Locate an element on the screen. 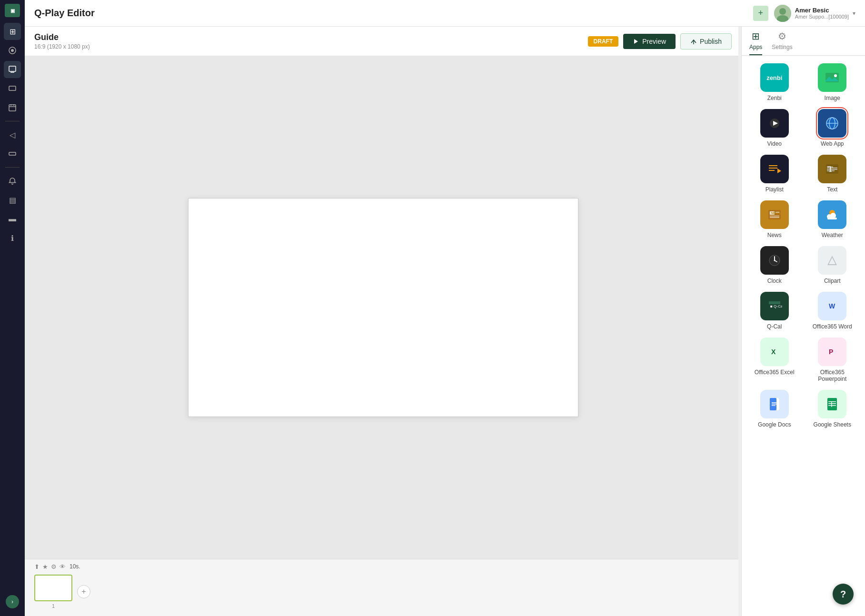 The width and height of the screenshot is (865, 616). app-item-video: Video is located at coordinates (775, 128).